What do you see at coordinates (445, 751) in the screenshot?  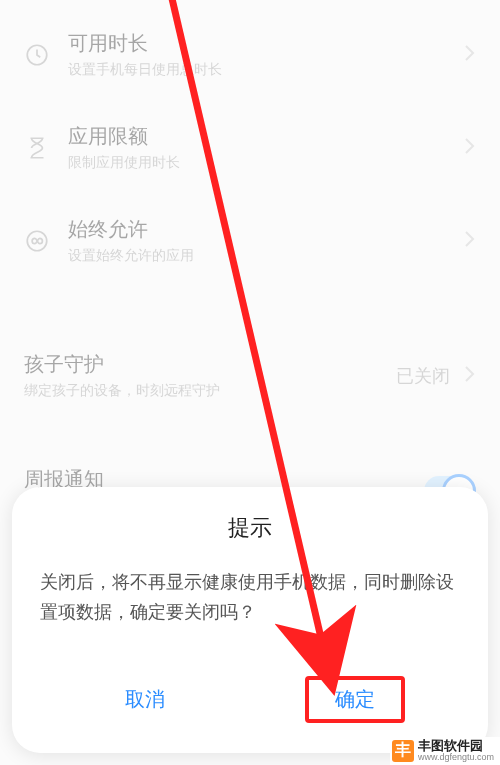 I see `watermark: 丰 丰图软件园 www.dgfengtu.com` at bounding box center [445, 751].